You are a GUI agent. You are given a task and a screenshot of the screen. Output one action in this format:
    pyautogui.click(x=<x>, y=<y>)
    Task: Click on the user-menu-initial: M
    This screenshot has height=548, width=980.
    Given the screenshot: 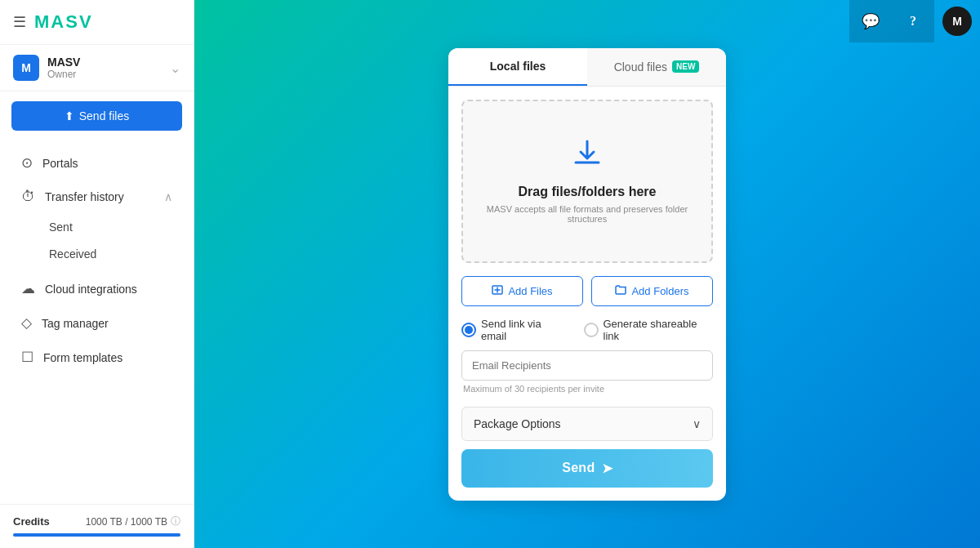 What is the action you would take?
    pyautogui.click(x=957, y=21)
    